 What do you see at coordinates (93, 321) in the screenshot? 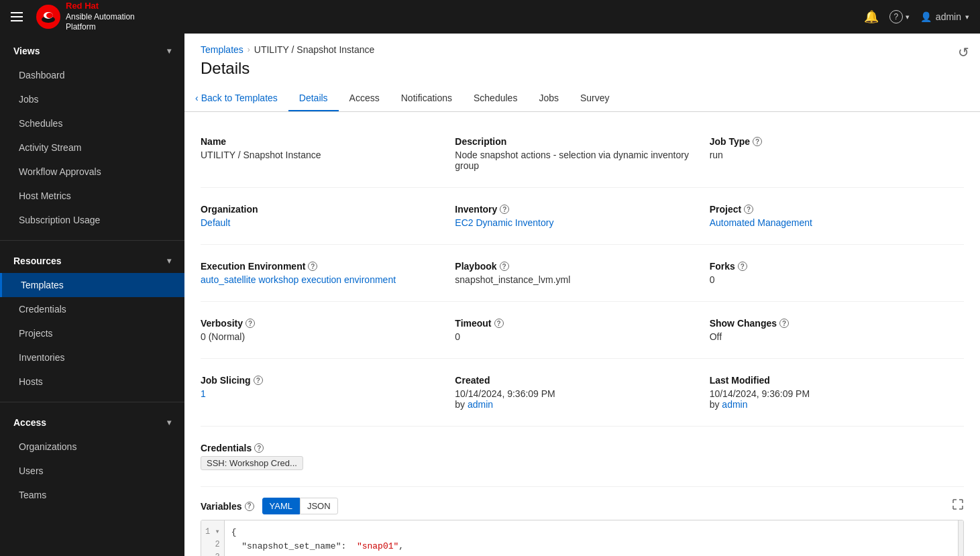
I see `sidebar-resources-section: Resources ▾ Templates Credentials Projec…` at bounding box center [93, 321].